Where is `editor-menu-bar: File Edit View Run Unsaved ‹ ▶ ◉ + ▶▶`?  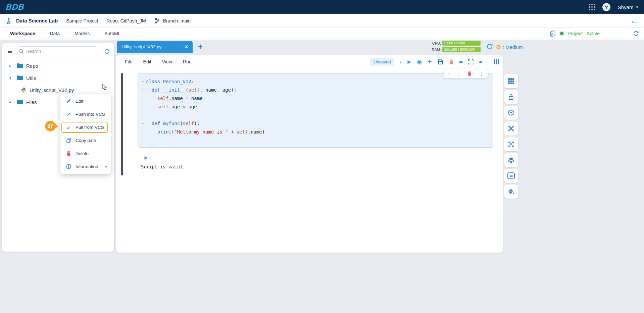
editor-menu-bar: File Edit View Run Unsaved ‹ ▶ ◉ + ▶▶ is located at coordinates (309, 62).